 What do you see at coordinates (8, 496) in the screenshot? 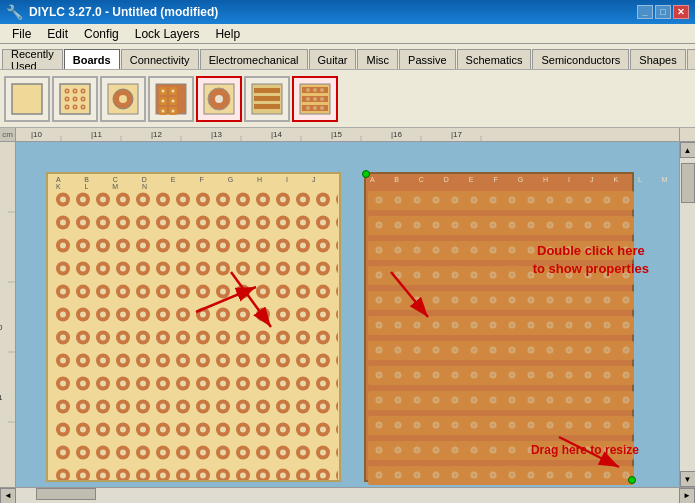
I see `scroll-left-button: ◄` at bounding box center [8, 496].